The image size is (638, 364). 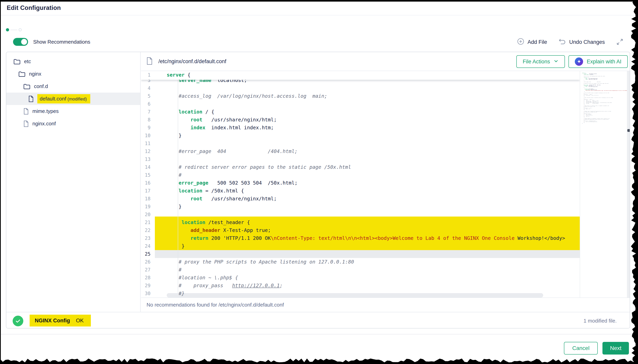 I want to click on code-text: error_page 500 502 503 504 /50x.html;, so click(x=232, y=183).